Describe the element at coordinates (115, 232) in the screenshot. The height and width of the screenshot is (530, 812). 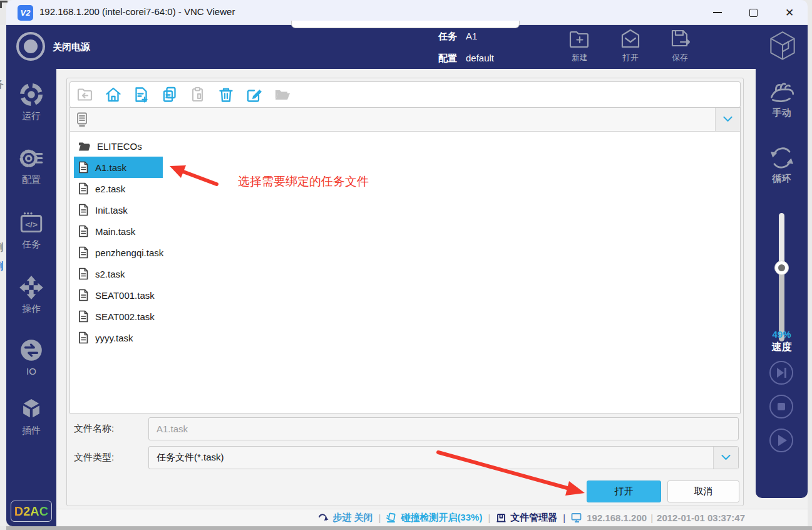
I see `file-name: Main.task` at that location.